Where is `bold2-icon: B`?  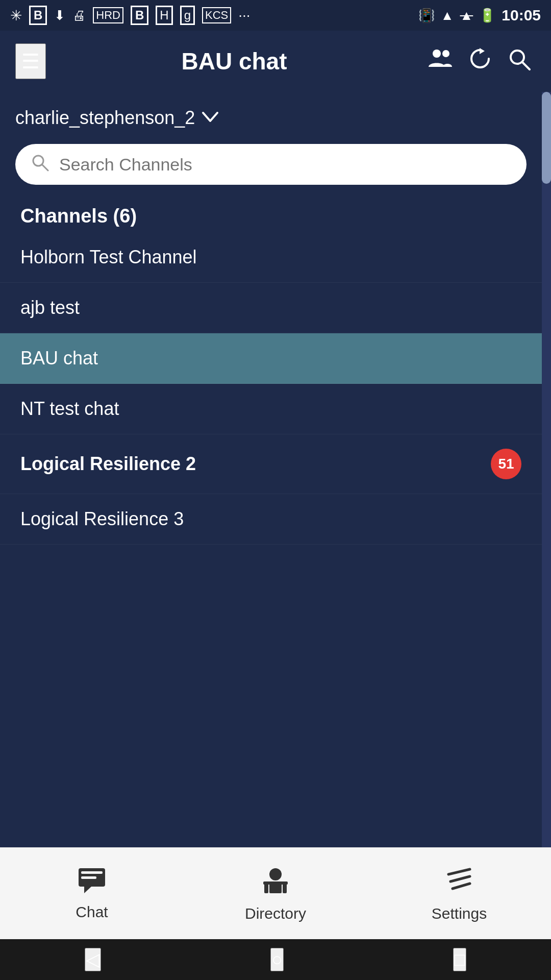
bold2-icon: B is located at coordinates (140, 15).